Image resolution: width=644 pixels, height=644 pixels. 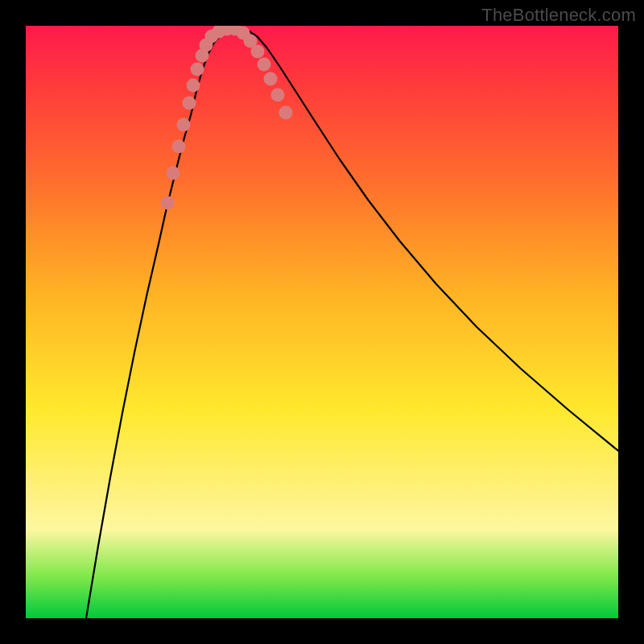 I want to click on watermark-text: TheBottleneck.com, so click(x=559, y=15).